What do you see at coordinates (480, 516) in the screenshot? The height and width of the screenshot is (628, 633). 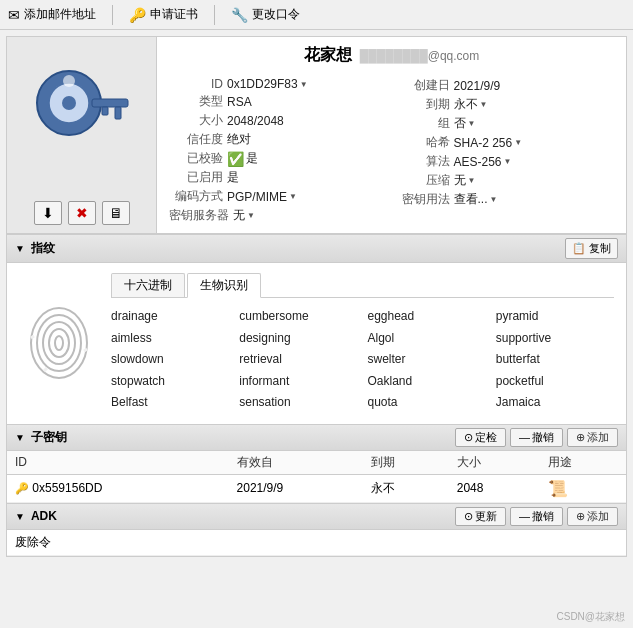 I see `uid-update-button: ⊙ 更新` at bounding box center [480, 516].